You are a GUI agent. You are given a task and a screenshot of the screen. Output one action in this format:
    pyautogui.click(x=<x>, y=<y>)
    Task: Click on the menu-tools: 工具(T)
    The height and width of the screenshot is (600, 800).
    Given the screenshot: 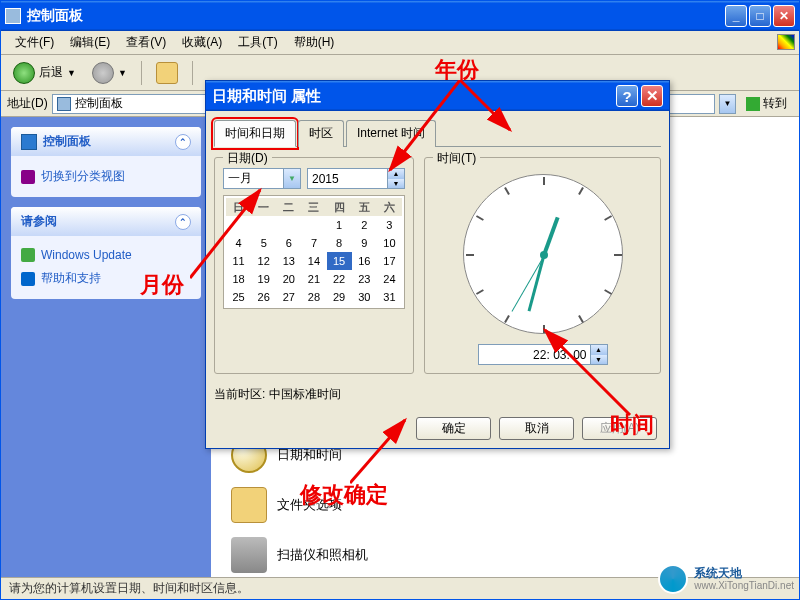 What is the action you would take?
    pyautogui.click(x=258, y=42)
    